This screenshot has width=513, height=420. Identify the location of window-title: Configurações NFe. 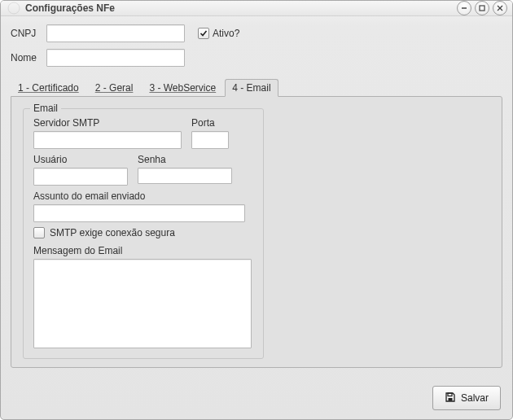
(241, 8).